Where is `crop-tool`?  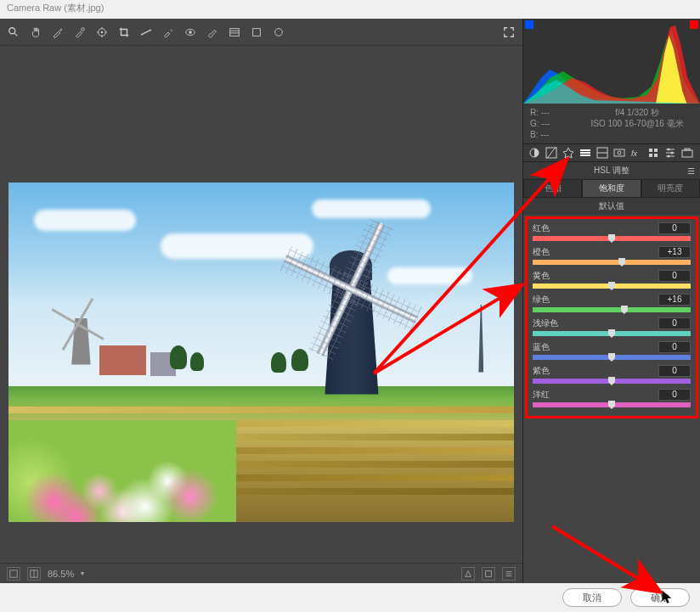 crop-tool is located at coordinates (124, 32).